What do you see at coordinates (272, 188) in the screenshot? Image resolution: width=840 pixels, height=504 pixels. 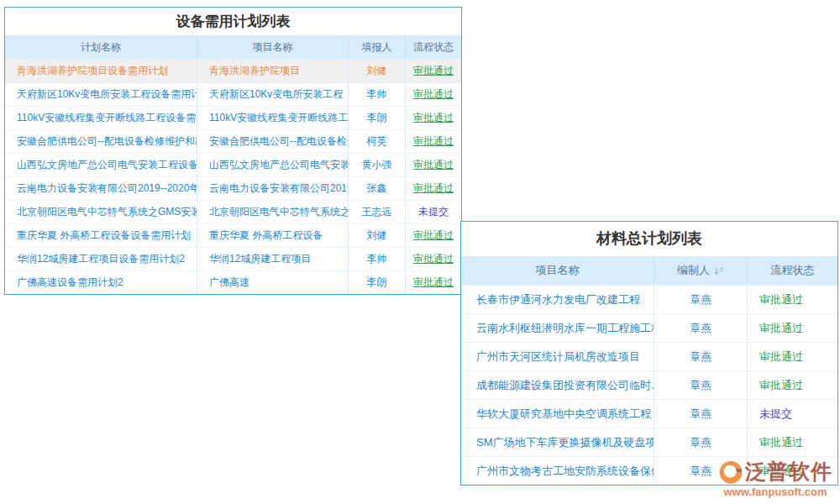 I see `project-name-link: 云南电力设备安装有限公司2019--2...` at bounding box center [272, 188].